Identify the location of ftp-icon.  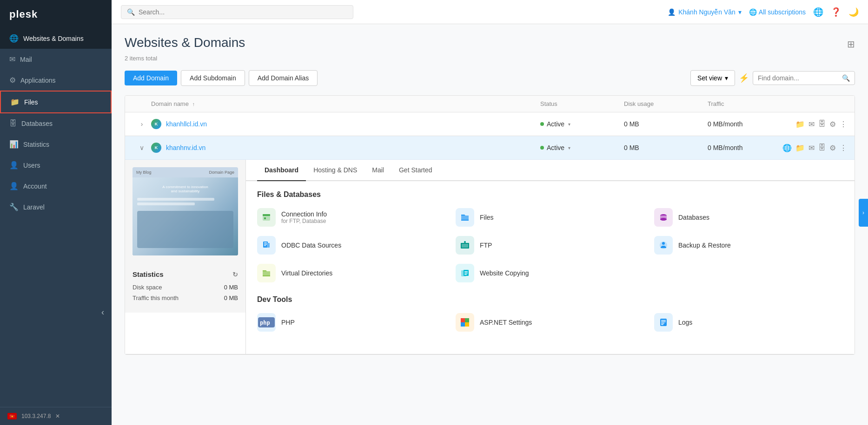
(465, 245).